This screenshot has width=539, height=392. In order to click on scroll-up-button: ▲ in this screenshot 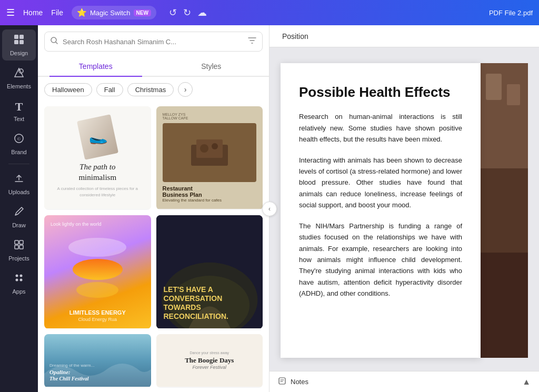, I will do `click(526, 382)`.